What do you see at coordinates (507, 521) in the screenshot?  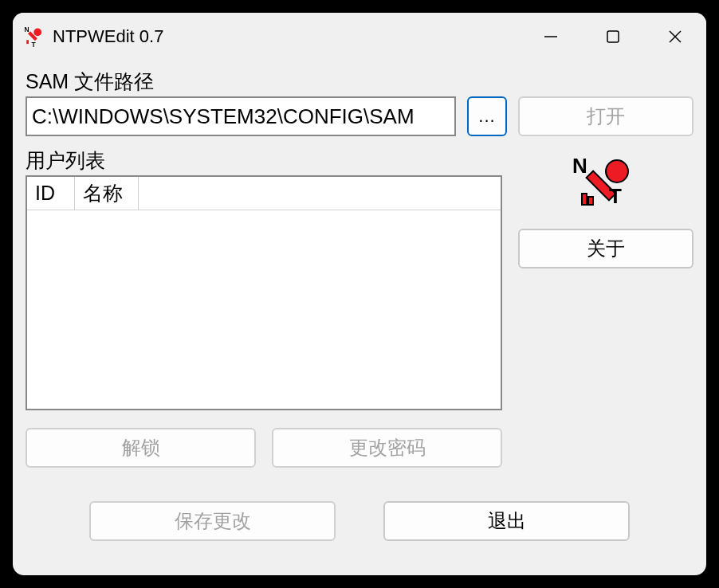 I see `exit-button: 退出` at bounding box center [507, 521].